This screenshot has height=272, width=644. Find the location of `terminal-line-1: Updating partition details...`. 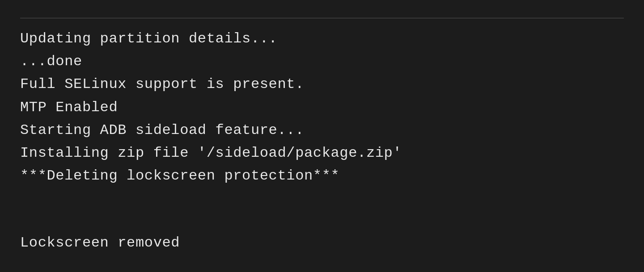

terminal-line-1: Updating partition details... is located at coordinates (322, 38).